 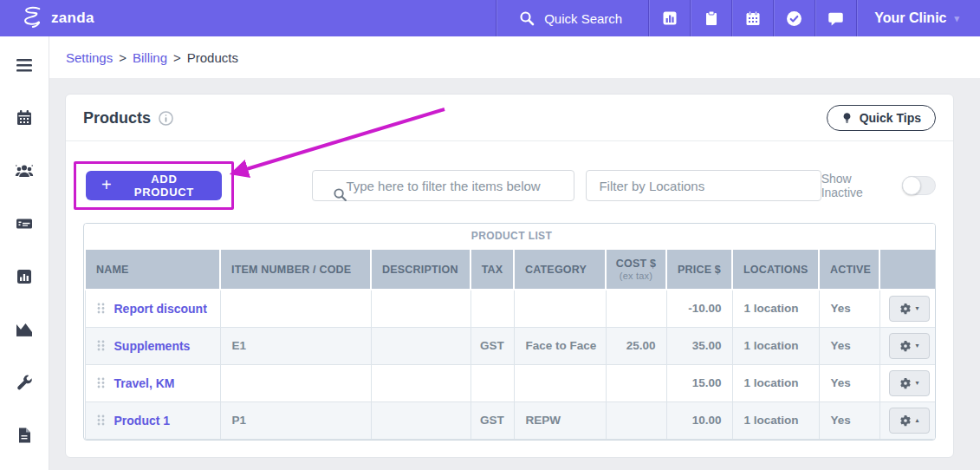 I want to click on reports-nav-button, so click(x=669, y=18).